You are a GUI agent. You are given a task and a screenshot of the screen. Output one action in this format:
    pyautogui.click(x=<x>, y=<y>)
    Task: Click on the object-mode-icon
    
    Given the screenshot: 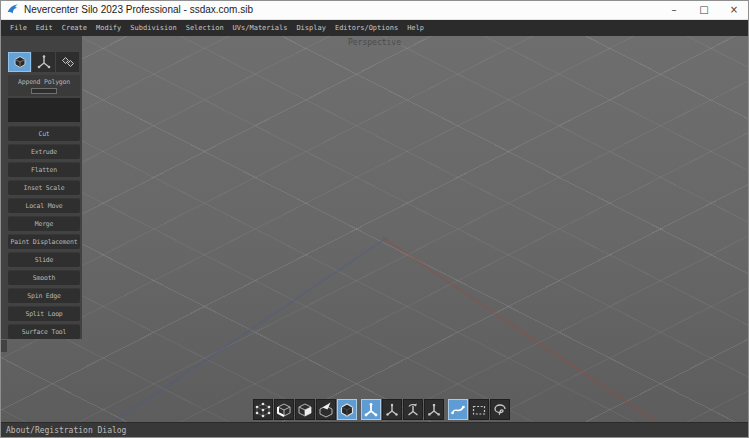 What is the action you would take?
    pyautogui.click(x=347, y=410)
    